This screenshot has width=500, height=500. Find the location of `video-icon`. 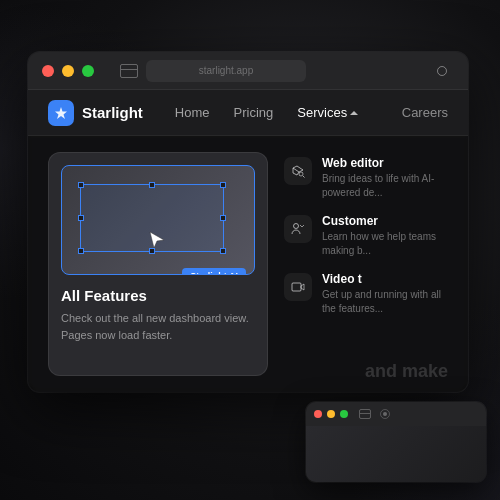

video-icon is located at coordinates (298, 287).